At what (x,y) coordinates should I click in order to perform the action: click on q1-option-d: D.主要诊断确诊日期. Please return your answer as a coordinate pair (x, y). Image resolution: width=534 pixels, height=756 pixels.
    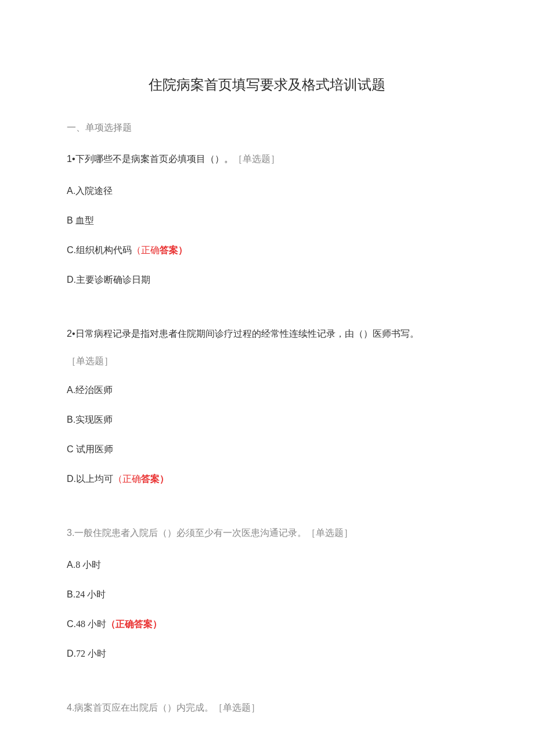
    Looking at the image, I should click on (267, 280).